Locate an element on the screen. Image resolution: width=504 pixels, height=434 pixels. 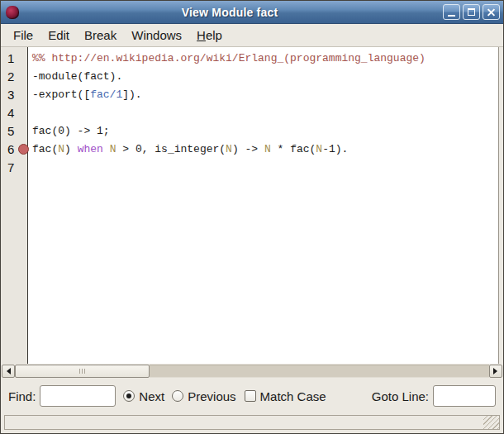
match-case-checkbox is located at coordinates (250, 396).